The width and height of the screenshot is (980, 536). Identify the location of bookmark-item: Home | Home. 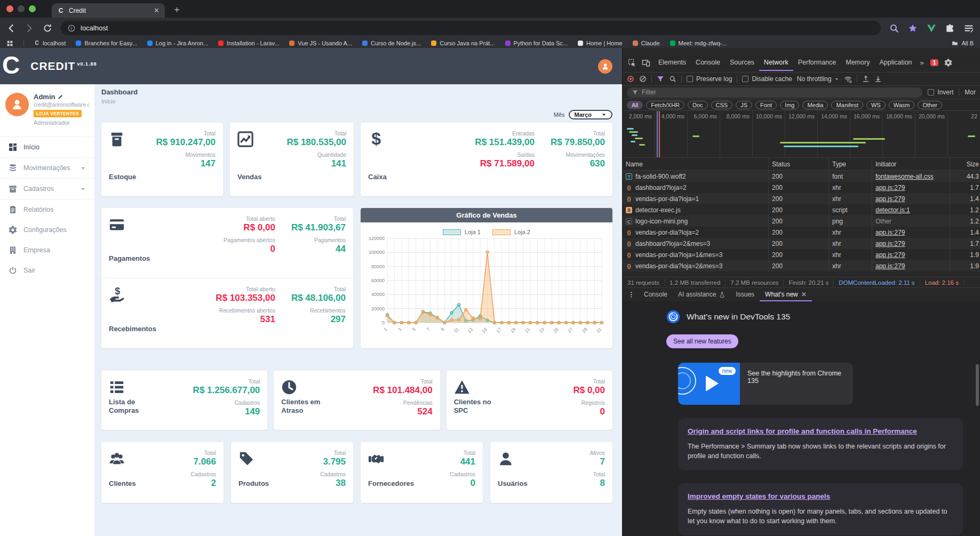
(600, 43).